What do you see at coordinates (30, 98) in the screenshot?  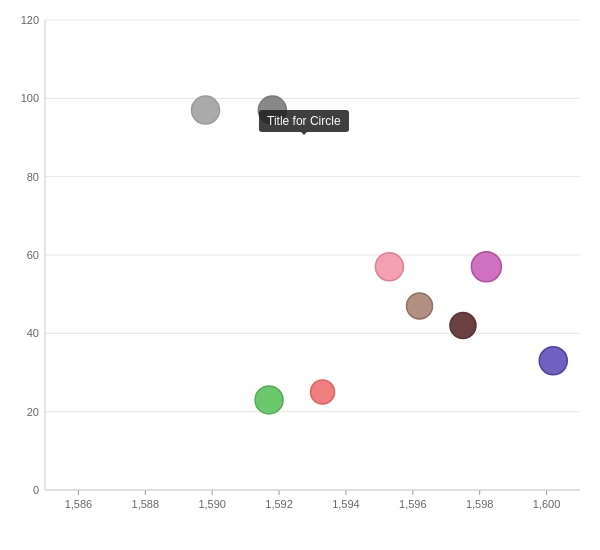 I see `svg-text: 100` at bounding box center [30, 98].